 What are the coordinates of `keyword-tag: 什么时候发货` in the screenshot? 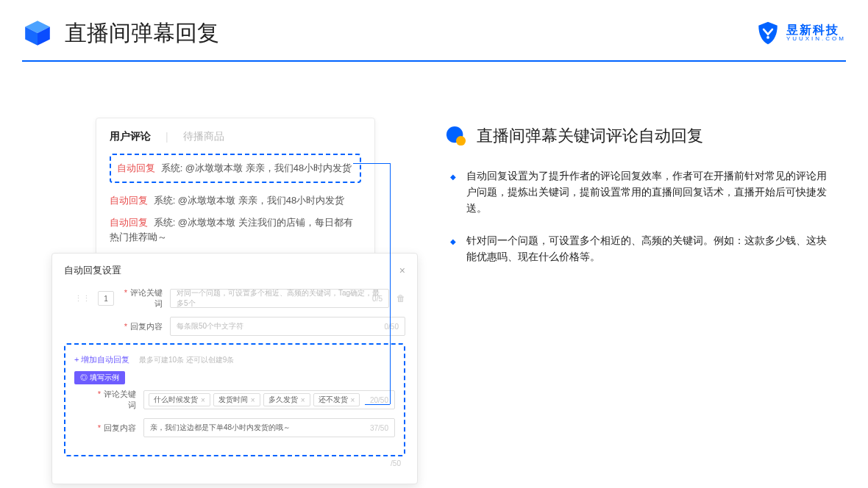 It's located at (179, 400).